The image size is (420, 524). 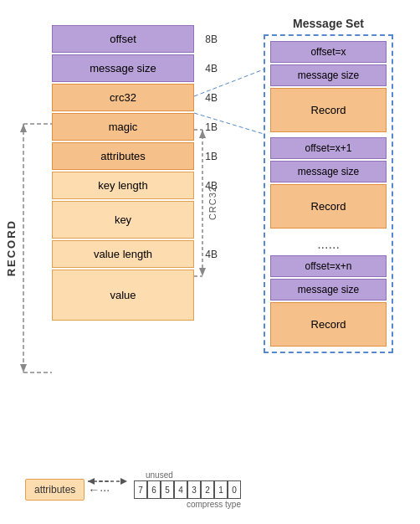 I want to click on msg-group-2: offset=x+1 message size Record, so click(x=328, y=182).